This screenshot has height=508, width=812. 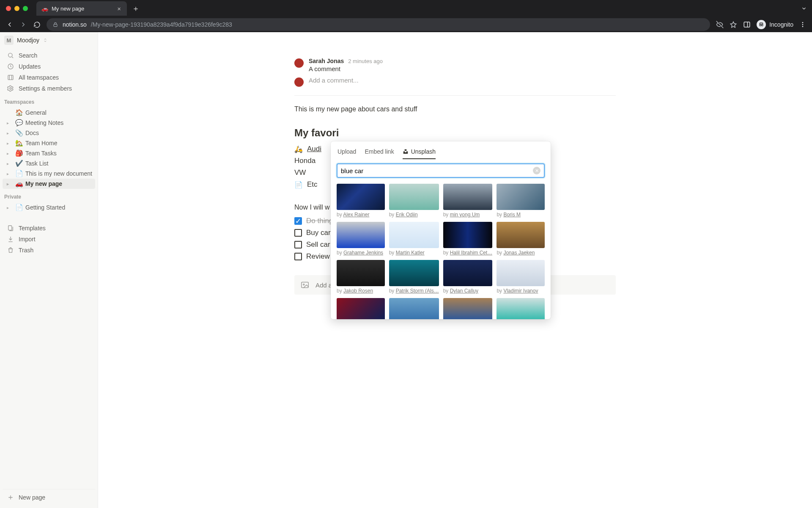 I want to click on window-zoom-button, so click(x=25, y=8).